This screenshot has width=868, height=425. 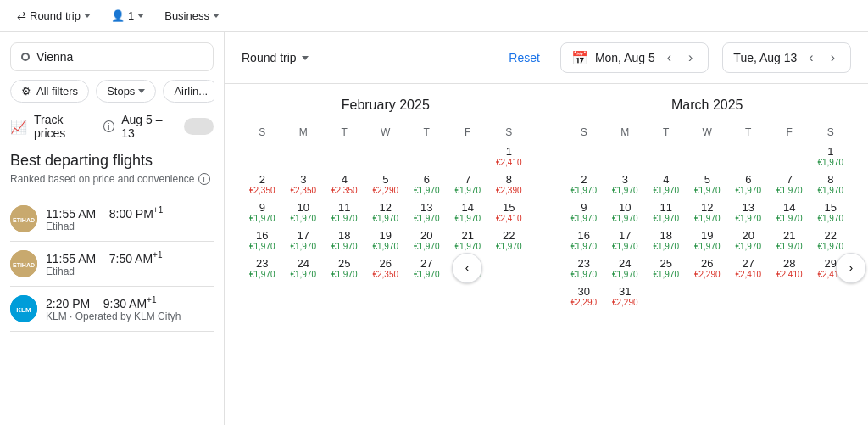 I want to click on start-date-next: ›, so click(x=690, y=58).